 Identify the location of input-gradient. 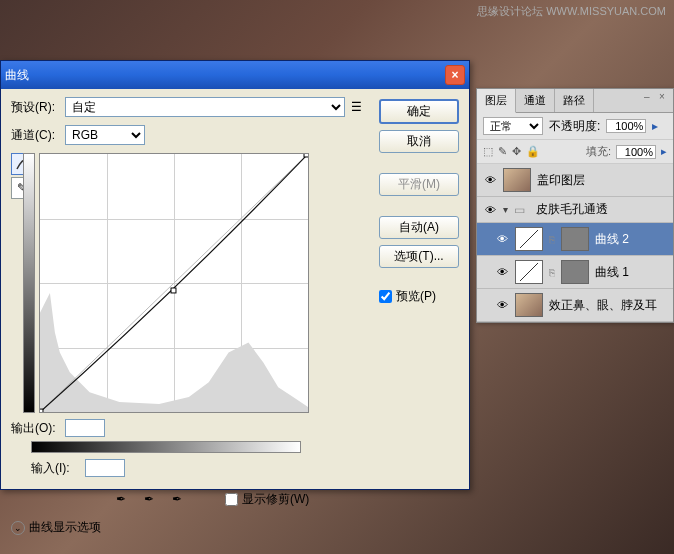
(166, 447).